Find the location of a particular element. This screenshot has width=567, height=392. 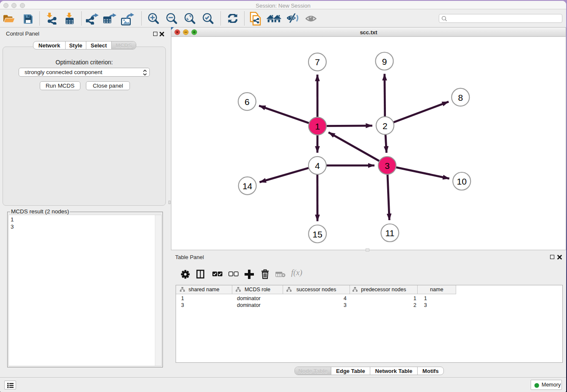

svg-text: 2 is located at coordinates (385, 126).